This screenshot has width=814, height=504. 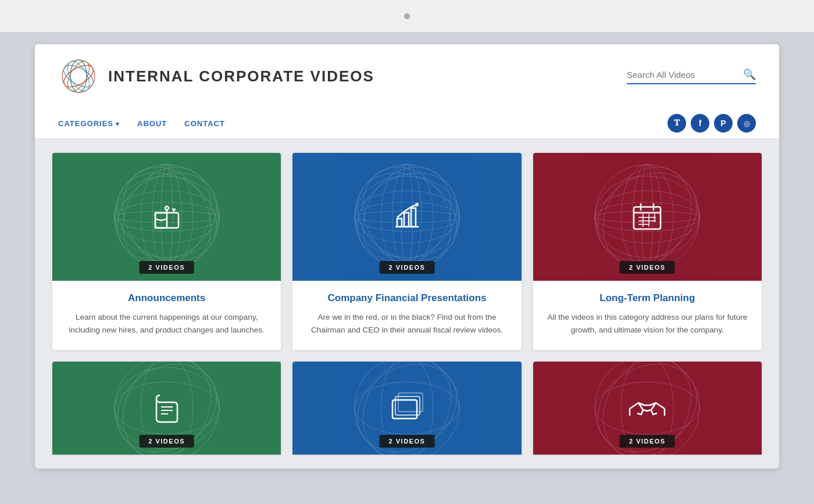 What do you see at coordinates (167, 408) in the screenshot?
I see `scroll-icon` at bounding box center [167, 408].